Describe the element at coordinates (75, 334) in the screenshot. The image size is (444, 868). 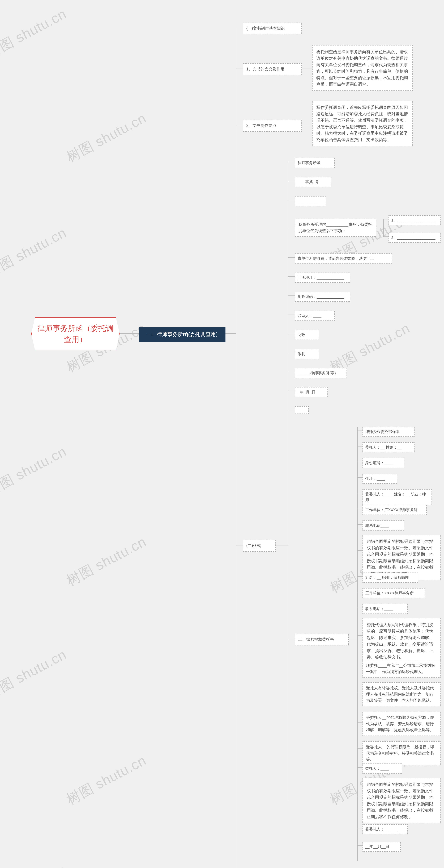
I see `root-node: 律师事务所函（委托调查用）` at that location.